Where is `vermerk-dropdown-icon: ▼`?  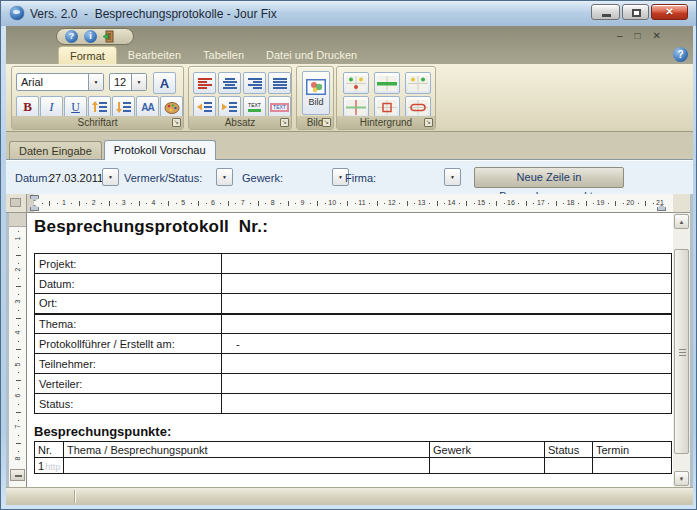
vermerk-dropdown-icon: ▼ is located at coordinates (224, 177).